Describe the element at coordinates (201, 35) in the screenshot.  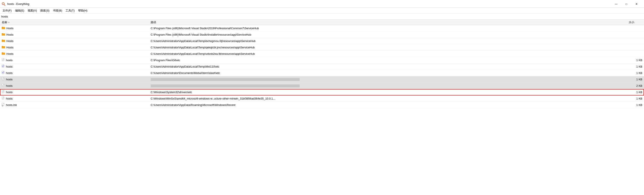
I see `path-text: C:\Program Files (x86)\Microsoft Visual …` at that location.